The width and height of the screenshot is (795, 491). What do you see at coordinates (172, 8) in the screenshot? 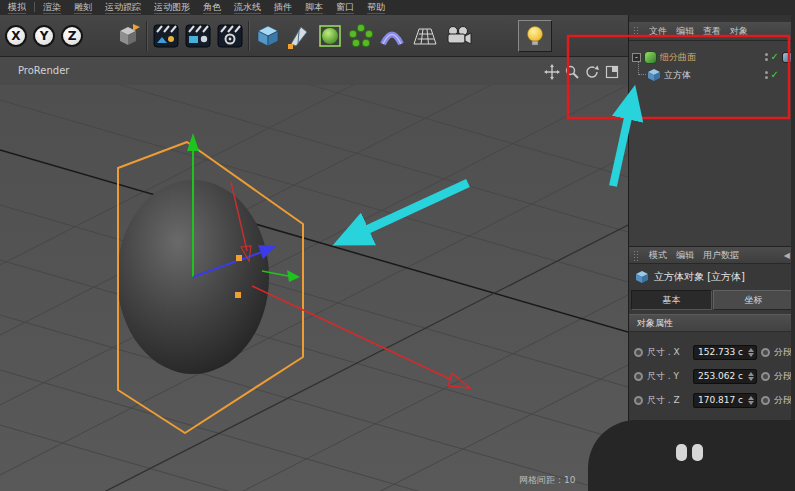
I see `menu-item: 运动图形` at bounding box center [172, 8].